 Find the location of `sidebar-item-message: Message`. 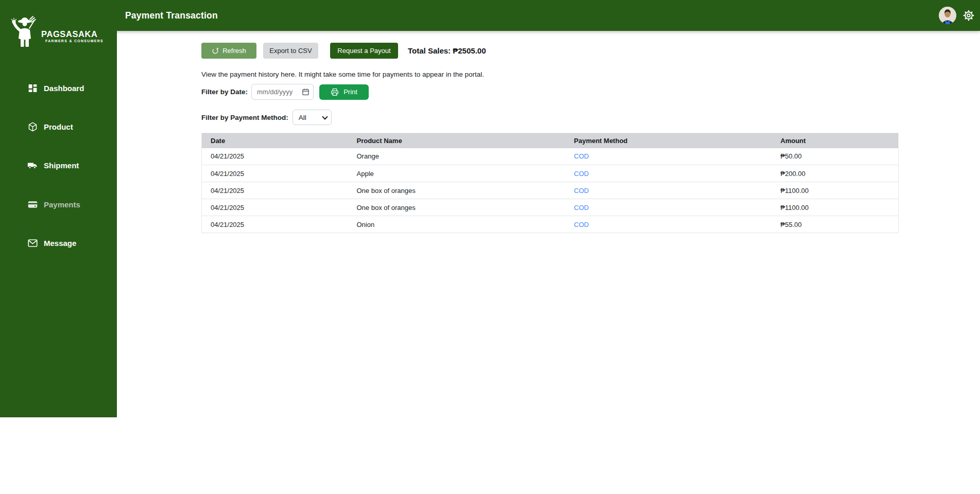

sidebar-item-message: Message is located at coordinates (59, 243).